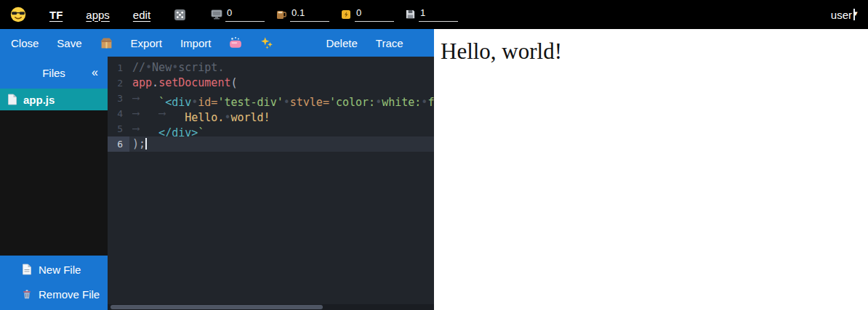 The image size is (868, 310). What do you see at coordinates (367, 15) in the screenshot?
I see `stat-battery: 0` at bounding box center [367, 15].